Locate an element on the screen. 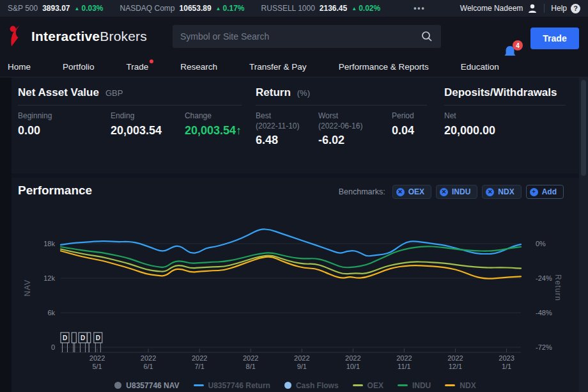 The height and width of the screenshot is (392, 588). ticker-label: RUSSELL 1000 is located at coordinates (288, 8).